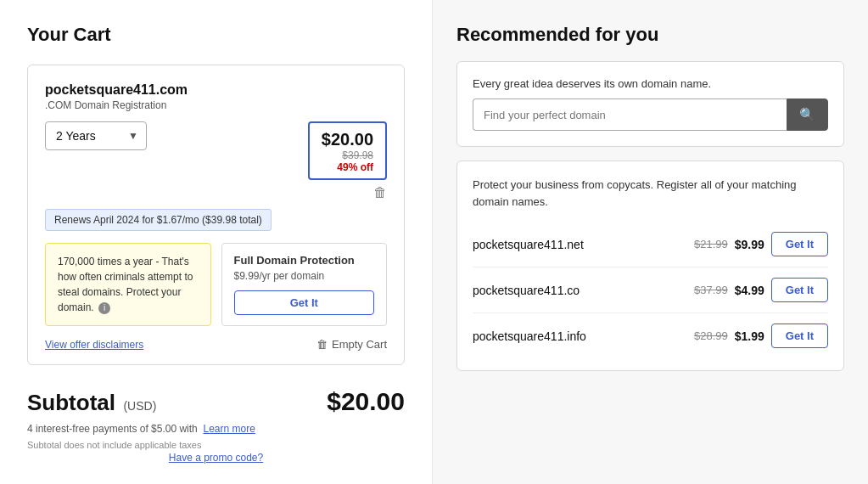 The image size is (868, 484). What do you see at coordinates (799, 245) in the screenshot?
I see `alt-get-it-button-0: Get It` at bounding box center [799, 245].